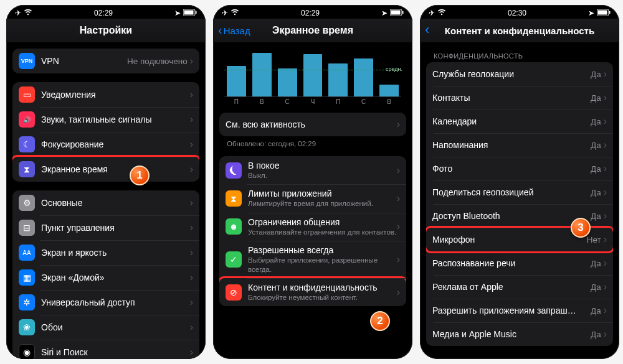  Describe the element at coordinates (427, 30) in the screenshot. I see `back-button: ‹` at that location.